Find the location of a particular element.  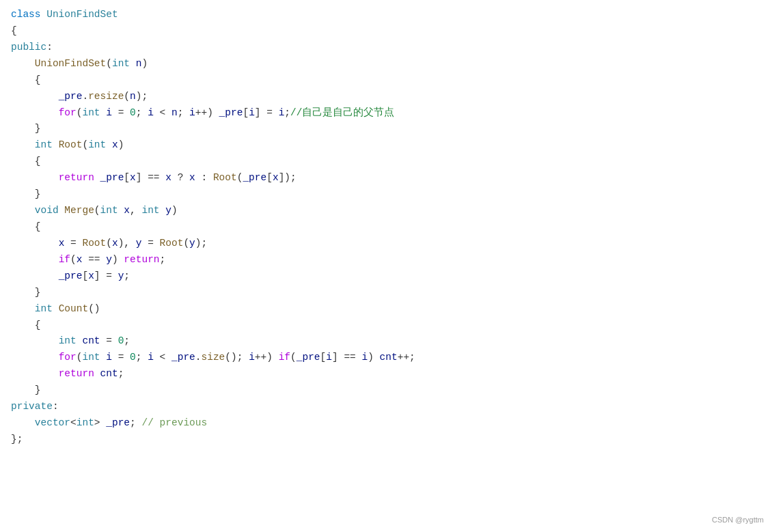

code-line-19: int Count() is located at coordinates (386, 309).